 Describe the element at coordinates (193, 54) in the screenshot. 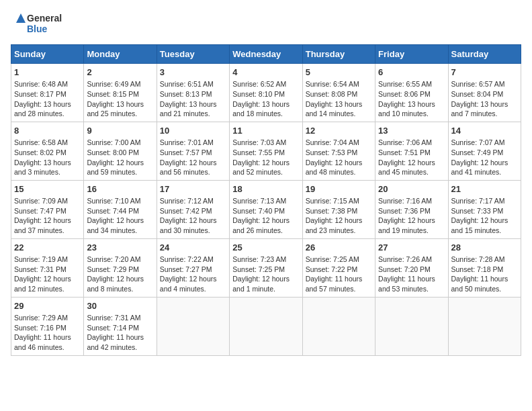

I see `column-header-tuesday: Tuesday` at that location.